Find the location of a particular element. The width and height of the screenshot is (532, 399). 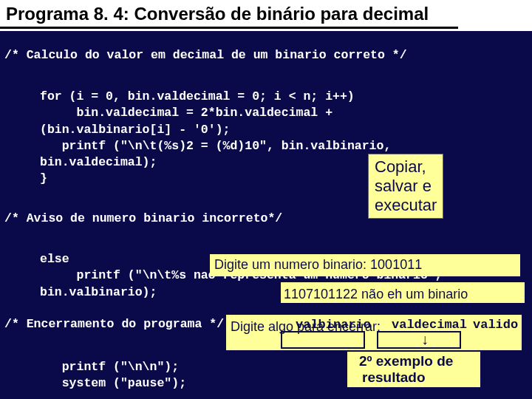

overlay-result-b: 1107101122 não eh um binario is located at coordinates (375, 294).